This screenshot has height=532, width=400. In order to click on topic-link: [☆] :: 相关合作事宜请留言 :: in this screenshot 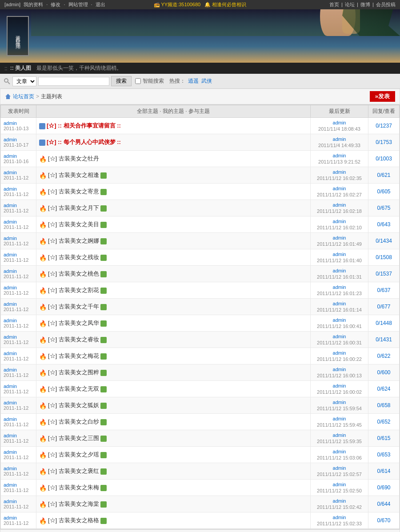, I will do `click(84, 125)`.